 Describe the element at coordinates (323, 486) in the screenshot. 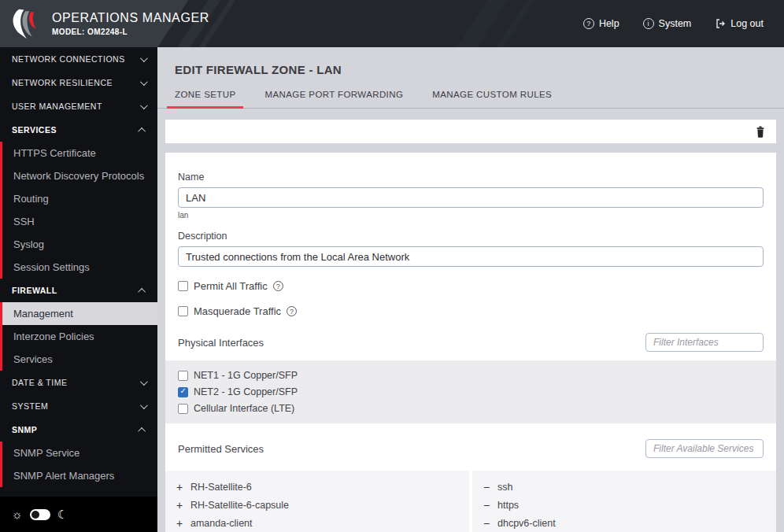

I see `list-item: +RH-Satellite-6` at that location.